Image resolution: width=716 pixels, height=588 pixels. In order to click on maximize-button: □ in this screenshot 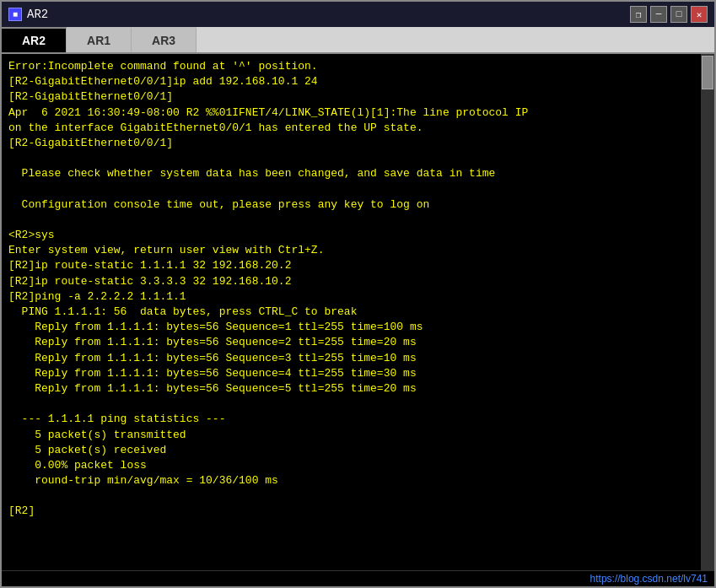, I will do `click(679, 14)`.